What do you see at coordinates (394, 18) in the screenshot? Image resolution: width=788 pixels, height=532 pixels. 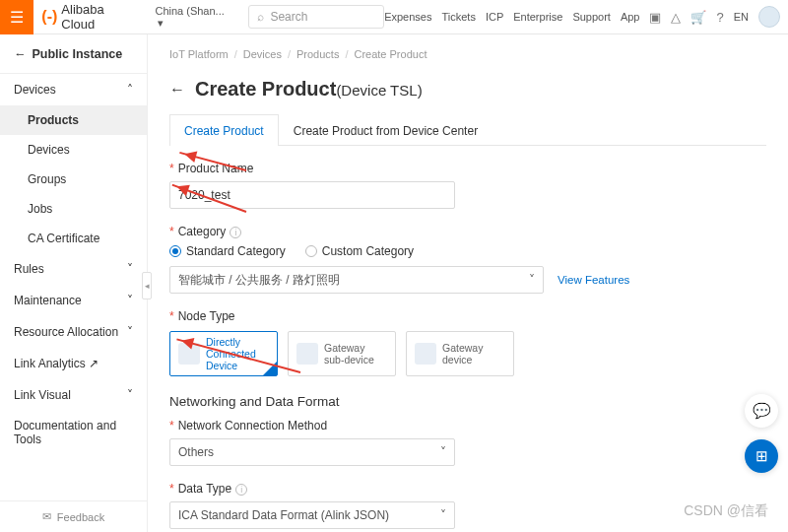 I see `topbar: ☰ (-) Alibaba Cloud China (Shan... ▾ ⌕ S…` at bounding box center [394, 18].